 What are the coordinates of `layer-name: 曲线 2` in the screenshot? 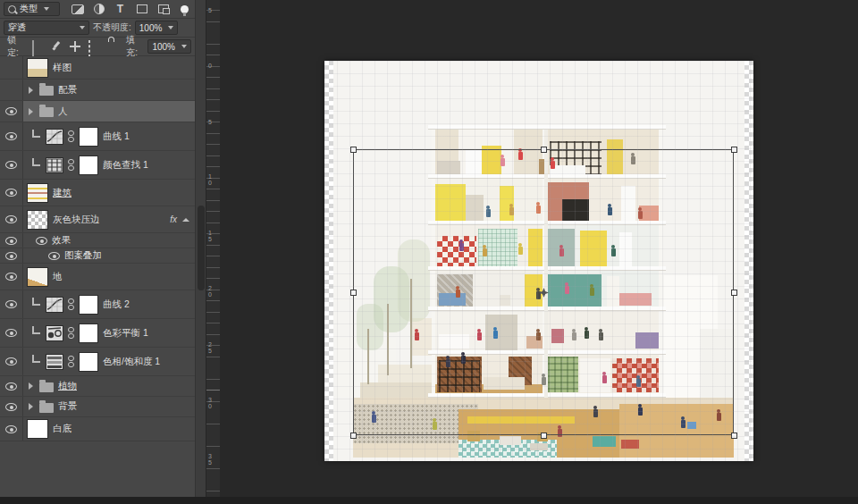 It's located at (116, 305).